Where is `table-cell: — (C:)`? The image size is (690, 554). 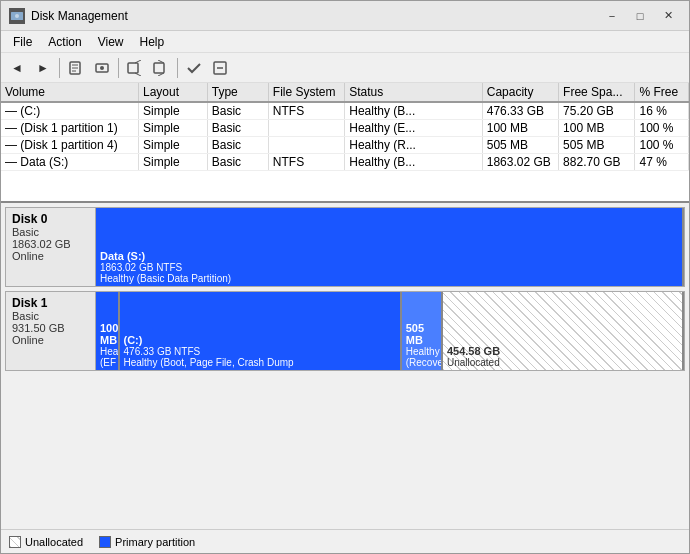 table-cell: — (C:) is located at coordinates (70, 111).